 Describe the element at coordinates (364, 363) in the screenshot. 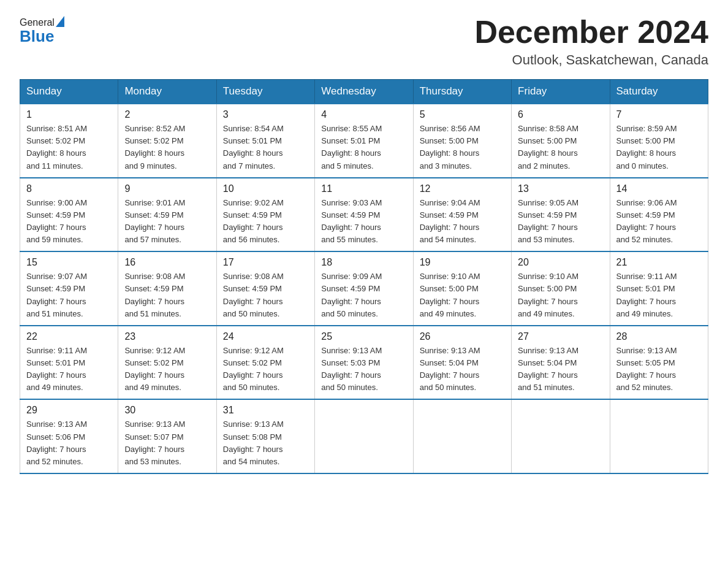

I see `calendar-week-row: 22 Sunrise: 9:11 AMSunset: 5:01 PMDaylig…` at that location.